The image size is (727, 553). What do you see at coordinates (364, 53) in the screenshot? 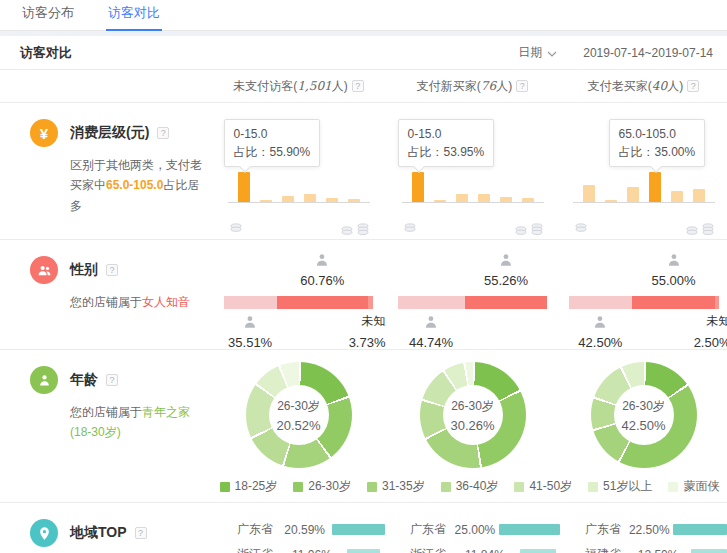
I see `card-header: 访客对比 日期 2019-07-14~2019-07-14` at bounding box center [364, 53].